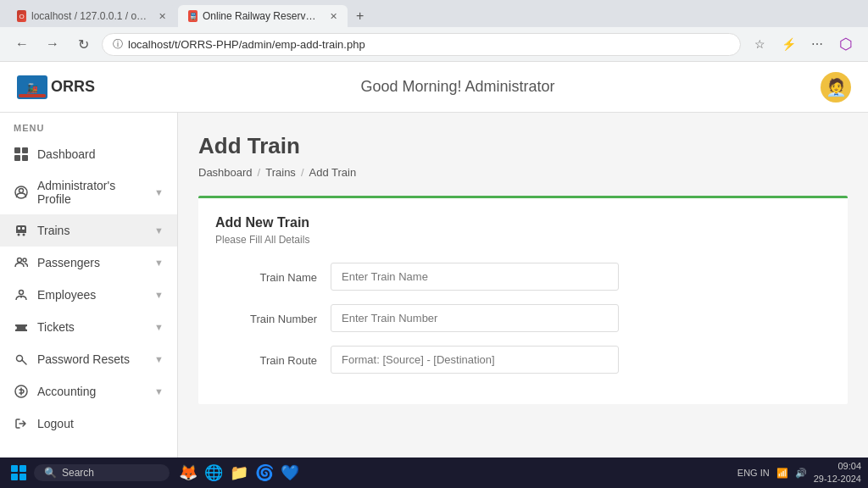 This screenshot has height=488, width=868. I want to click on ticket-icon, so click(21, 327).